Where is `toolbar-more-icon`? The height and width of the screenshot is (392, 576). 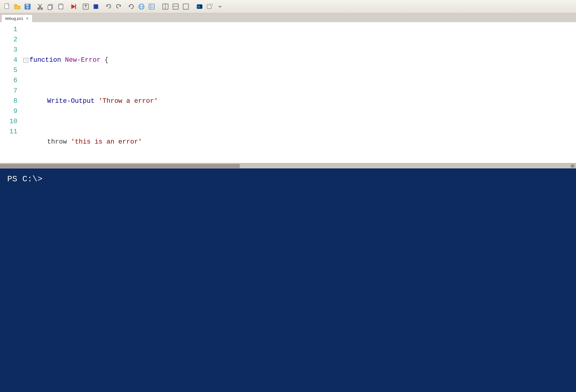 toolbar-more-icon is located at coordinates (220, 7).